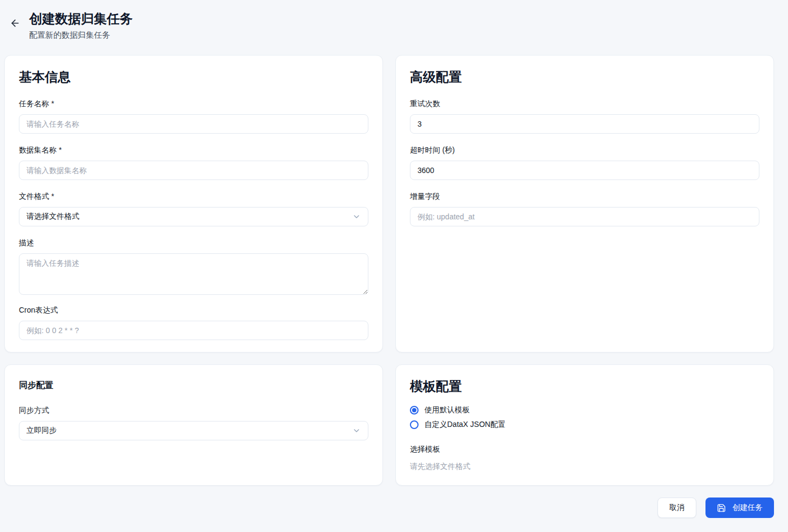 This screenshot has width=788, height=532. Describe the element at coordinates (194, 104) in the screenshot. I see `task-name-label: 任务名称 *` at that location.